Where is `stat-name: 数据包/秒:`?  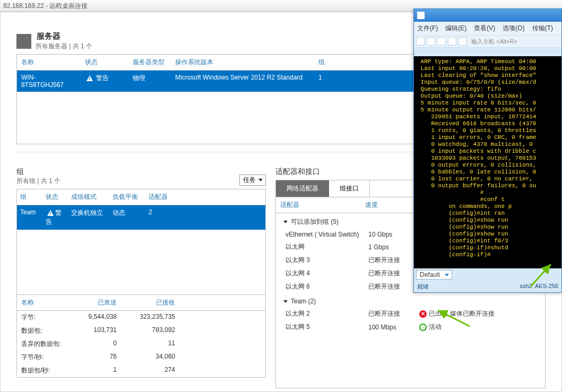
stat-name: 数据包/秒: is located at coordinates (45, 370).